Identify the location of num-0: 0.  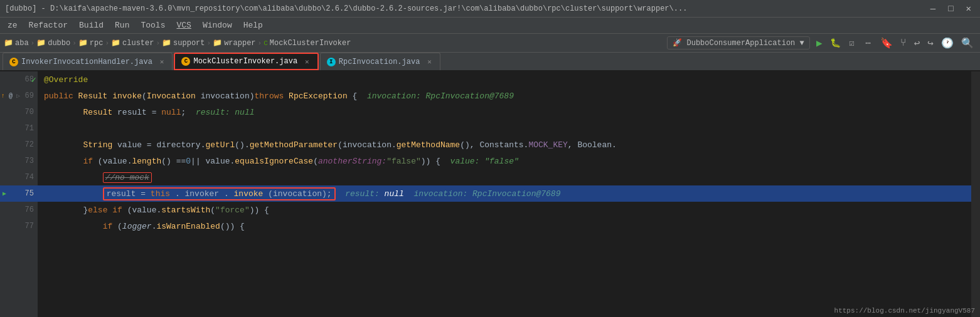
(188, 162).